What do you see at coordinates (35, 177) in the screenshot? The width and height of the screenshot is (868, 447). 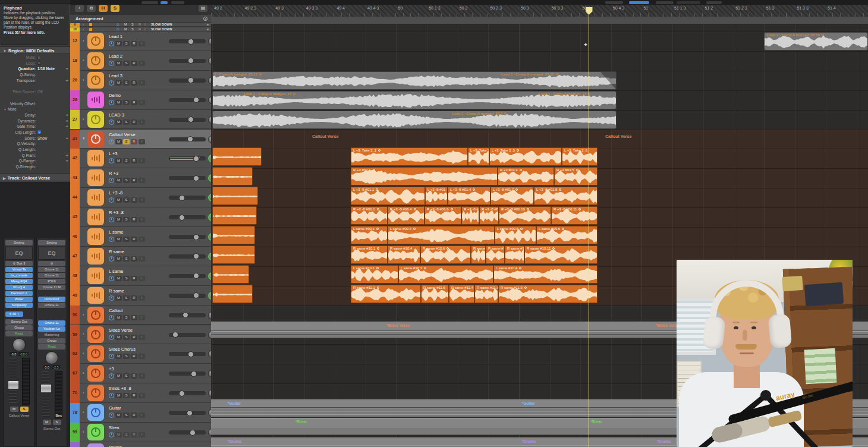 I see `track-inspector-header: ▶Track: Callout Verse` at bounding box center [35, 177].